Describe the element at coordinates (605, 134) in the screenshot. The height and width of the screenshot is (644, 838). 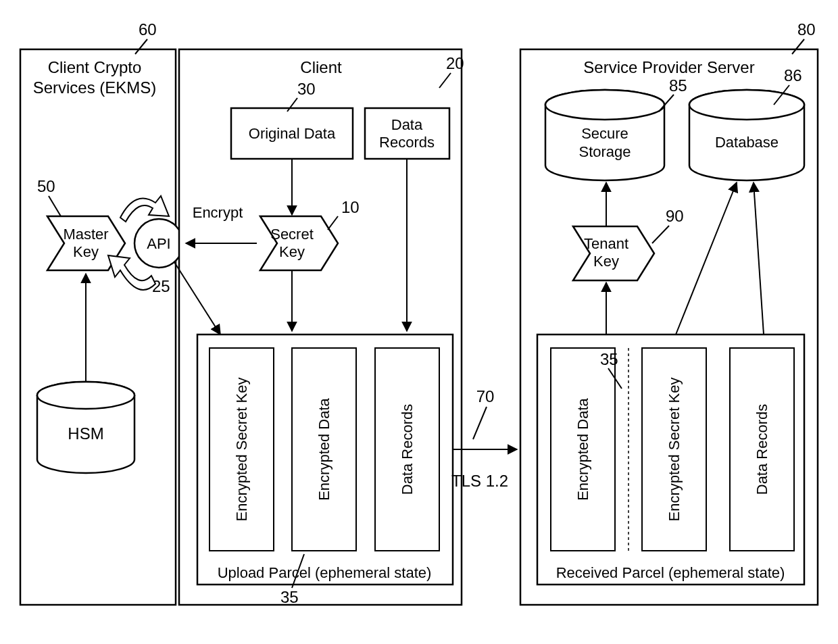
I see `svg-text: Secure` at that location.